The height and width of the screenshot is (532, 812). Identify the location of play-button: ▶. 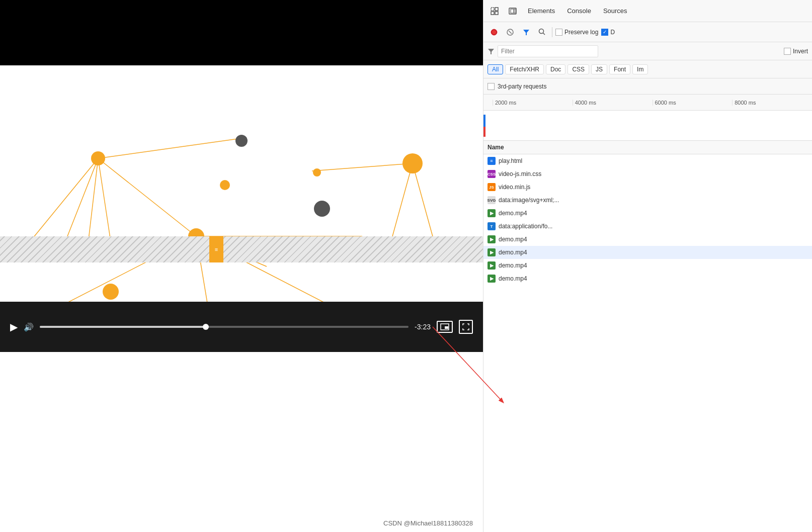
(14, 327).